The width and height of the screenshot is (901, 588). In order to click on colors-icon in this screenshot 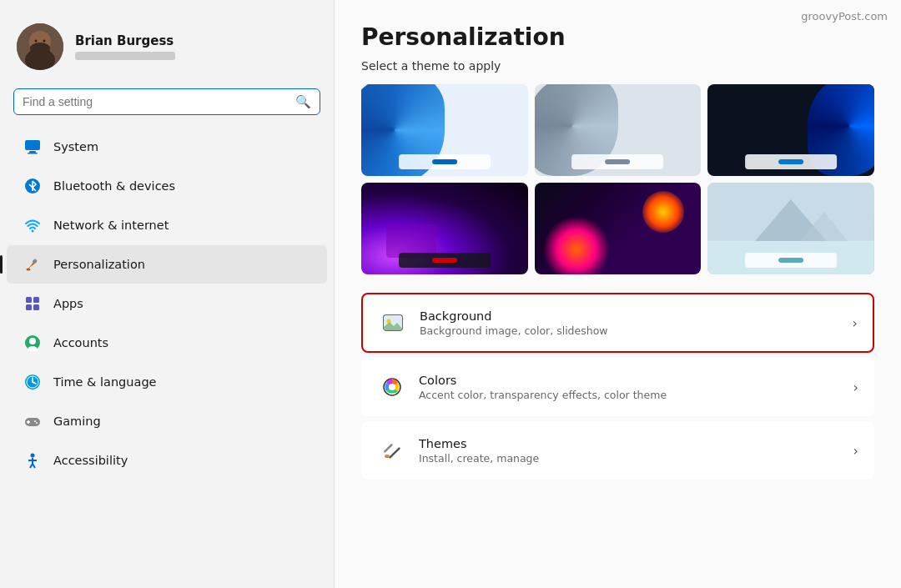, I will do `click(392, 387)`.